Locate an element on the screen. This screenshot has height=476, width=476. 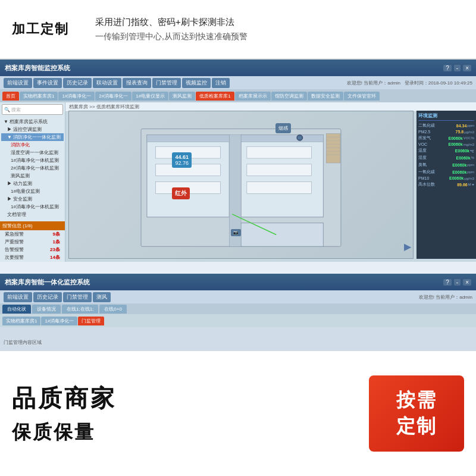
tree-item-dis1: 1#消毒净化一体机监测 is located at coordinates (32, 161).